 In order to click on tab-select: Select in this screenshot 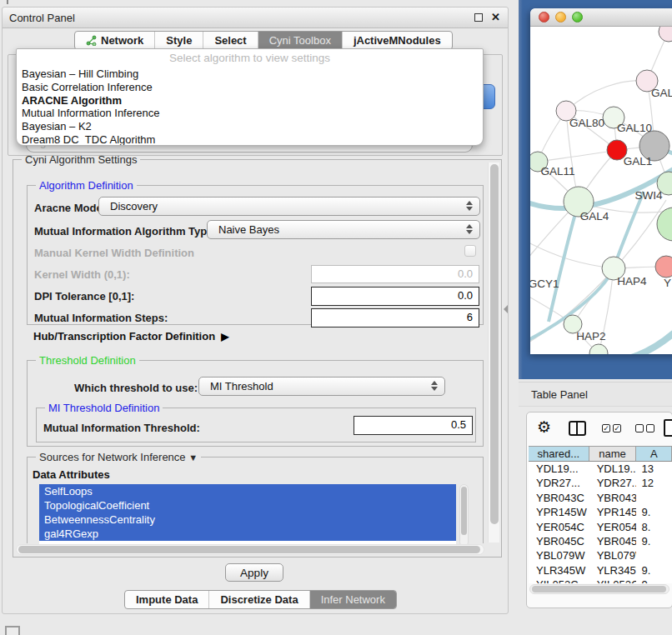, I will do `click(230, 40)`.